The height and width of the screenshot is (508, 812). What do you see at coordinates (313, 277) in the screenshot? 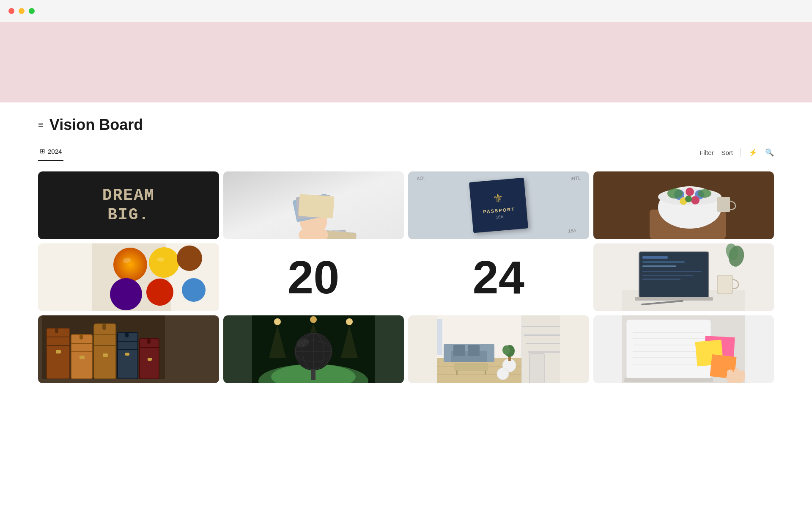
I see `number-20: 20` at bounding box center [313, 277].